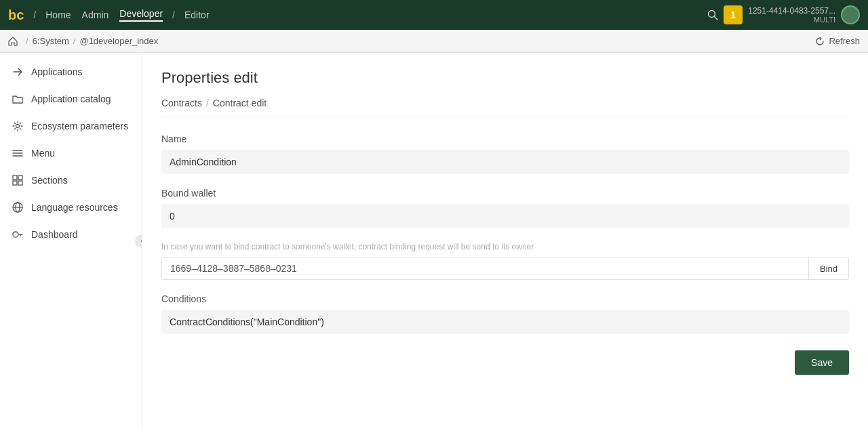 Image resolution: width=868 pixels, height=429 pixels. I want to click on sidebar-item-applications: Applications, so click(71, 72).